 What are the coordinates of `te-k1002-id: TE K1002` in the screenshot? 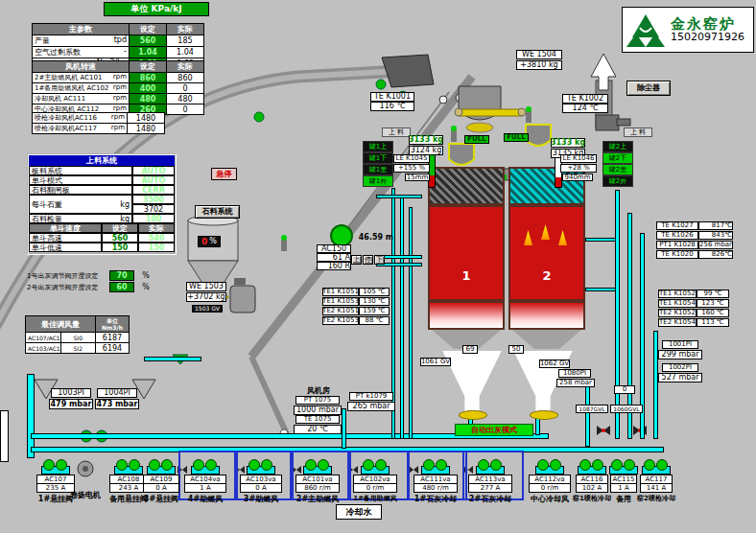 It's located at (585, 99).